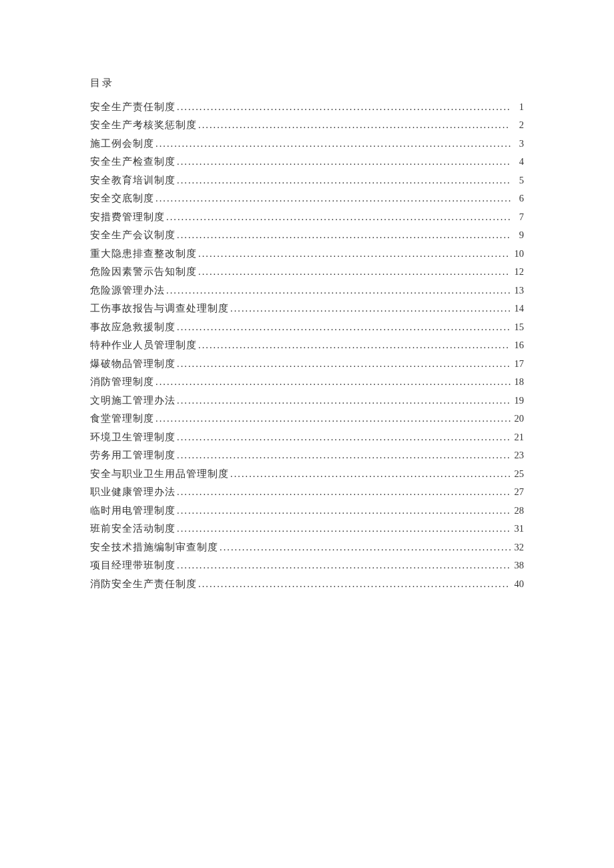  Describe the element at coordinates (307, 547) in the screenshot. I see `toc-item: 安全技术措施编制审查制度32` at that location.